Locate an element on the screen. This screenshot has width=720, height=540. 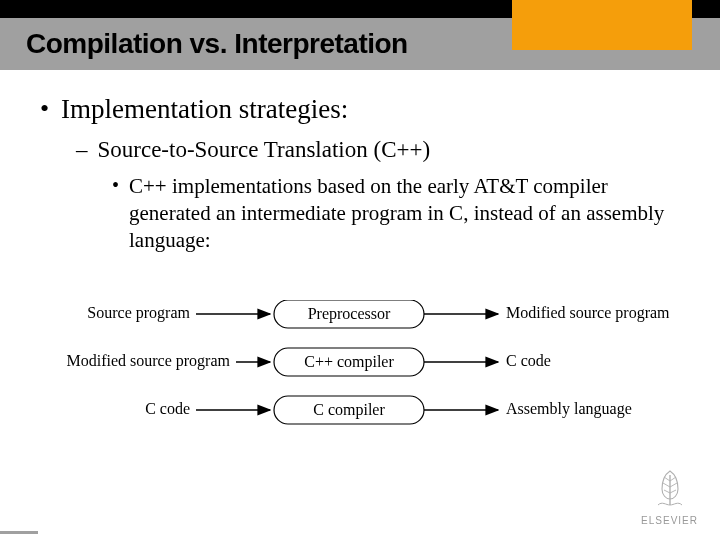
bullet-level1: • Implementation strategies: is located at coordinates (360, 110).